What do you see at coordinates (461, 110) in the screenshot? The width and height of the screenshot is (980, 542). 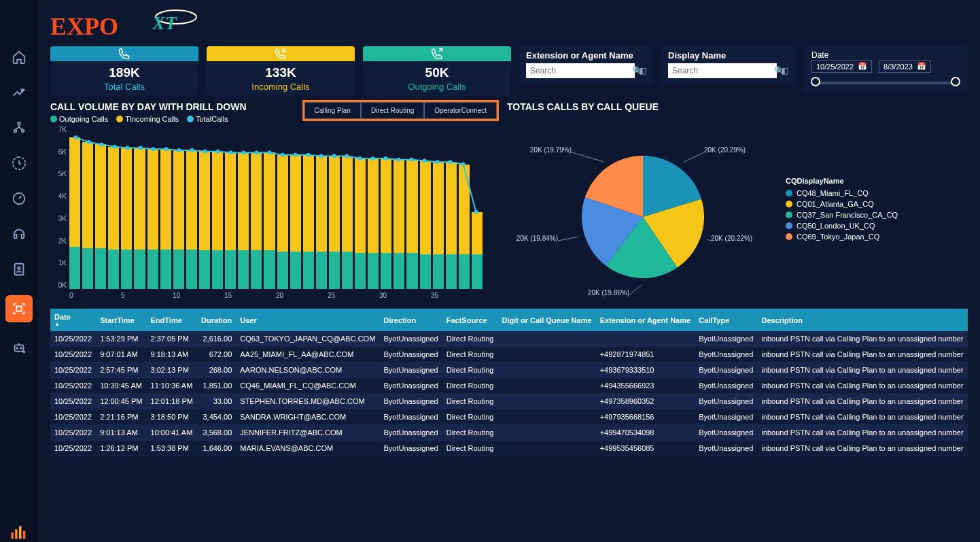 I see `tab-operator-connect: OperatorConnect` at bounding box center [461, 110].